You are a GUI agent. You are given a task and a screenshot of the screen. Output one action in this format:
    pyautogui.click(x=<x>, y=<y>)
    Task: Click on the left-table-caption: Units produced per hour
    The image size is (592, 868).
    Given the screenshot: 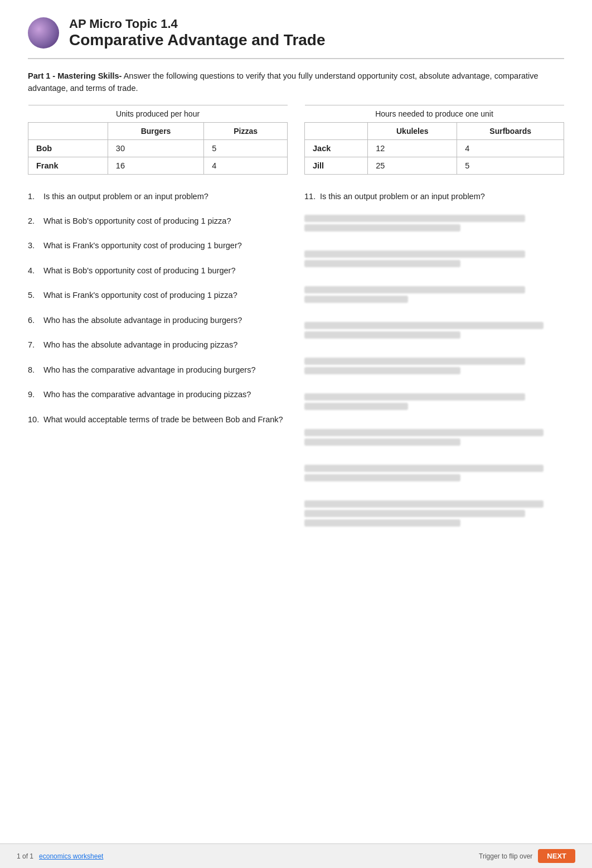 What is the action you would take?
    pyautogui.click(x=158, y=114)
    